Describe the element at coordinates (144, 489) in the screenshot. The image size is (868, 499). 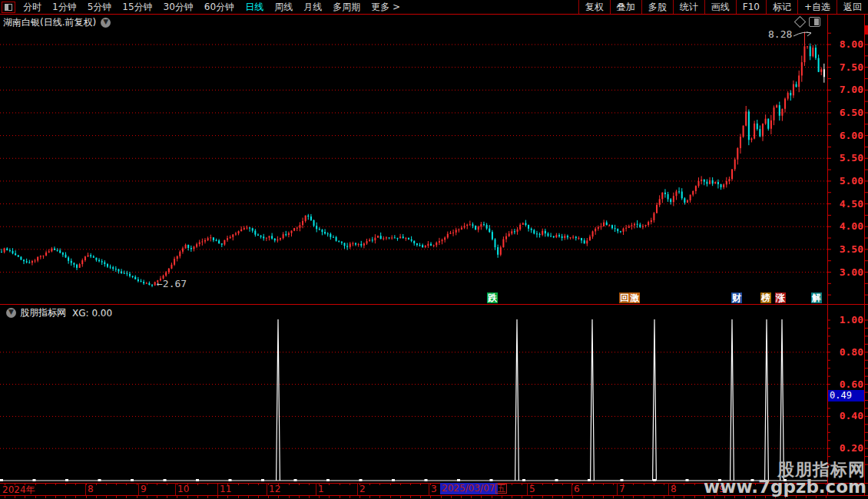
I see `timeline-label-9: 9` at that location.